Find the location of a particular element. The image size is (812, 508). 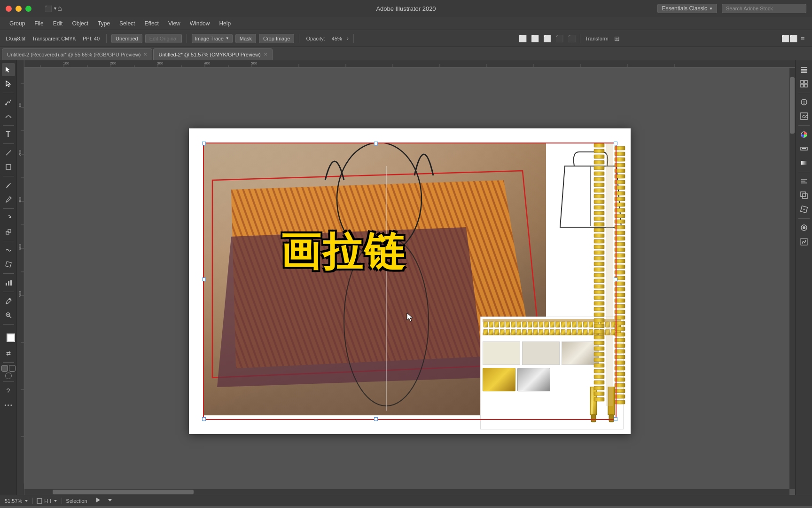

scrollbar-vertical is located at coordinates (792, 278).